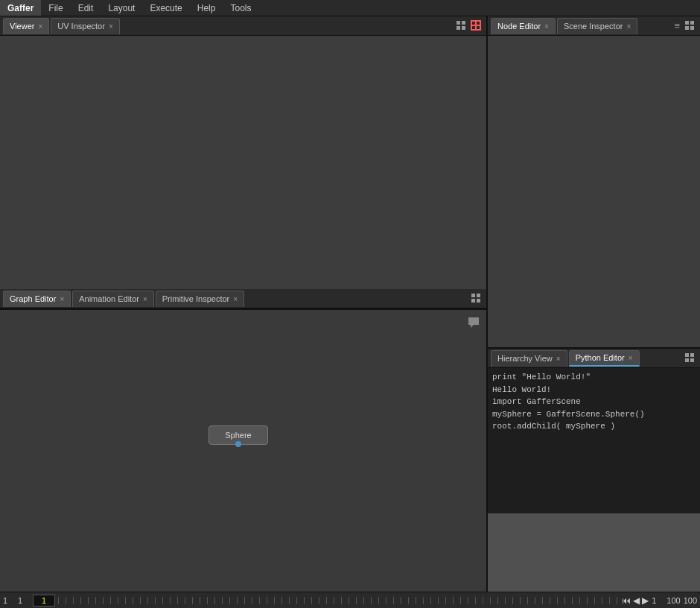 This screenshot has width=700, height=608. I want to click on timeline-ruler, so click(338, 601).